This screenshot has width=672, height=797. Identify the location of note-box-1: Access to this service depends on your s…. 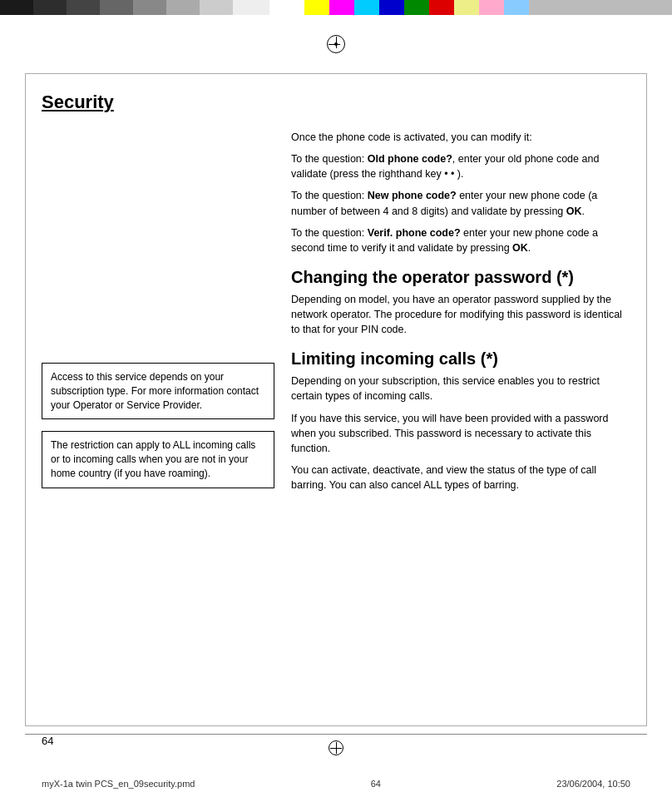
(158, 391).